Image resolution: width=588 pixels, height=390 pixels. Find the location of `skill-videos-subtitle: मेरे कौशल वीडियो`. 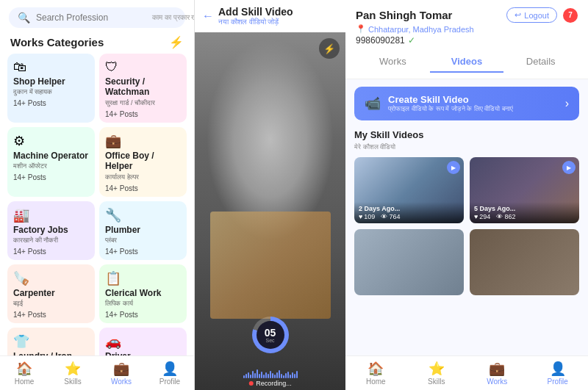

skill-videos-subtitle: मेरे कौशल वीडियो is located at coordinates (467, 147).